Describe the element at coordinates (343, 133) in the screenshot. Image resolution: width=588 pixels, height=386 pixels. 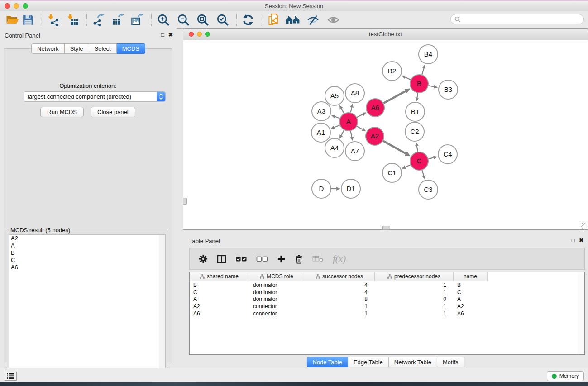
I see `edge-A-A4` at that location.